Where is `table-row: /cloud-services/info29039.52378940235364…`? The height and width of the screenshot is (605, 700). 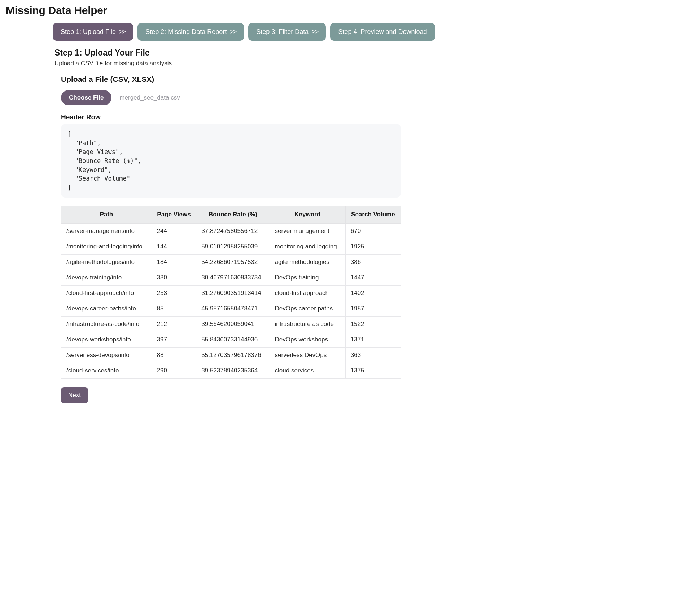 table-row: /cloud-services/info29039.52378940235364… is located at coordinates (231, 371).